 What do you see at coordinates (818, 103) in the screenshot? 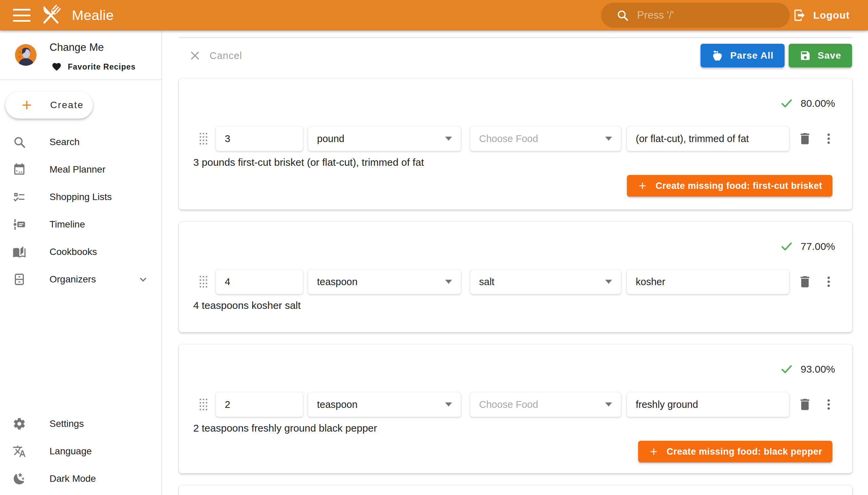
I see `confidence-value: 80.00%` at bounding box center [818, 103].